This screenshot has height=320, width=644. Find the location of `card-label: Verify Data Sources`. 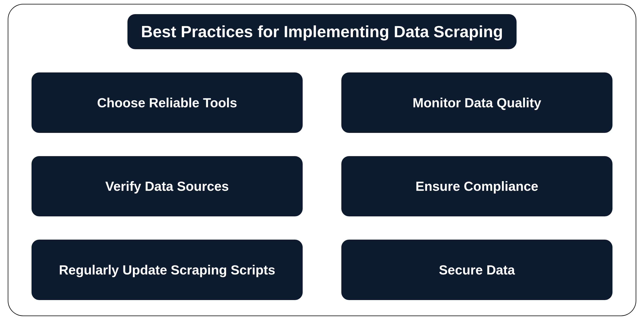

card-label: Verify Data Sources is located at coordinates (167, 186).